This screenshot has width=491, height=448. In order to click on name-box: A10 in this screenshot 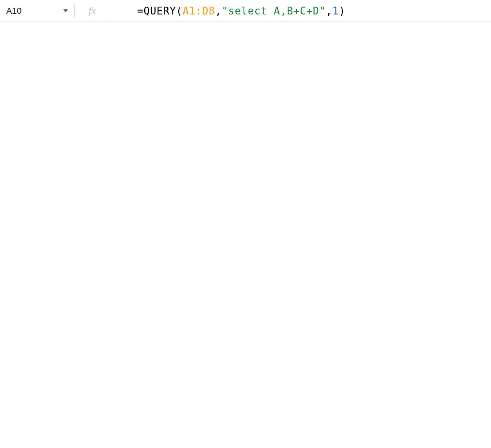, I will do `click(37, 11)`.